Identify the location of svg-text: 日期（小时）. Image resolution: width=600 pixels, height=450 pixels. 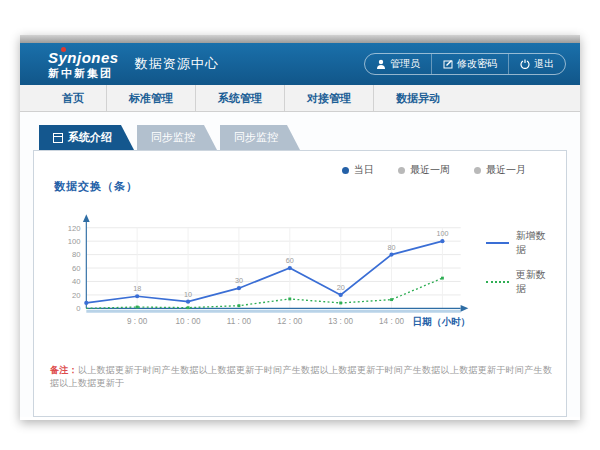
(442, 322).